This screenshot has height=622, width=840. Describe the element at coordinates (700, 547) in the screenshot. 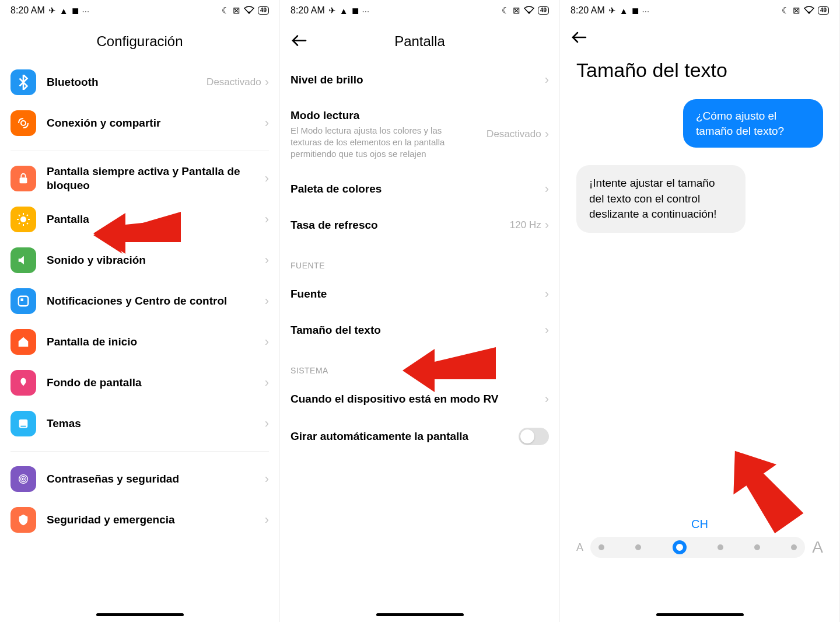

I see `text-size-slider: A A` at that location.